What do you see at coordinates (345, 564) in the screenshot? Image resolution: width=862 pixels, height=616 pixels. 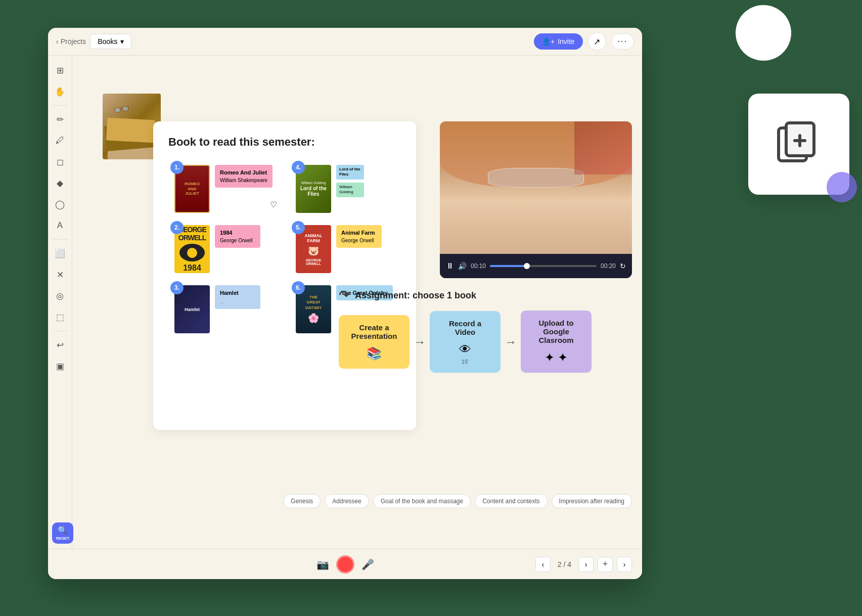 I see `recording-controls: 📷 🎤` at bounding box center [345, 564].